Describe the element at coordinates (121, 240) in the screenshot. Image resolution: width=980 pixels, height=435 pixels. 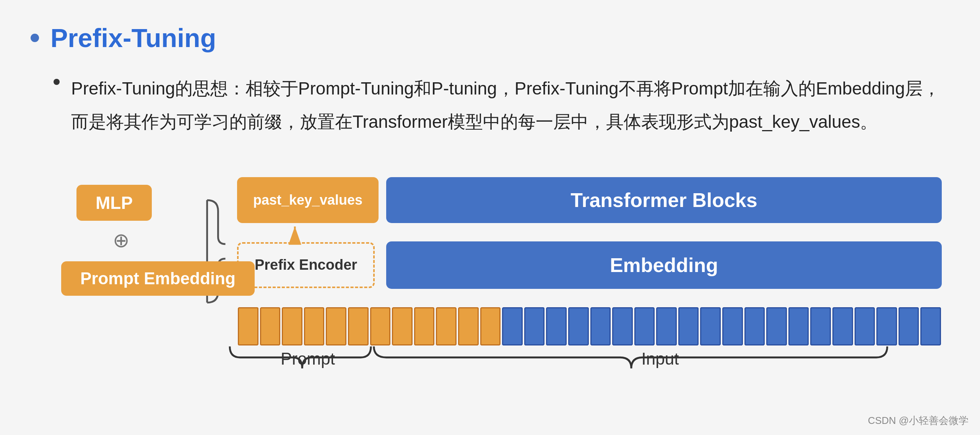
I see `cursor-icon: ⊕` at that location.